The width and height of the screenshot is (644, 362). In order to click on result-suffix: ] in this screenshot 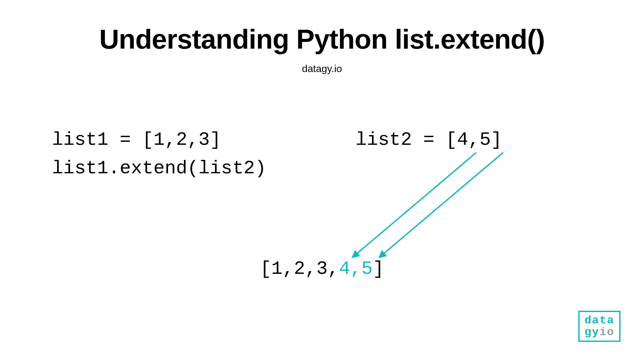, I will do `click(378, 269)`.